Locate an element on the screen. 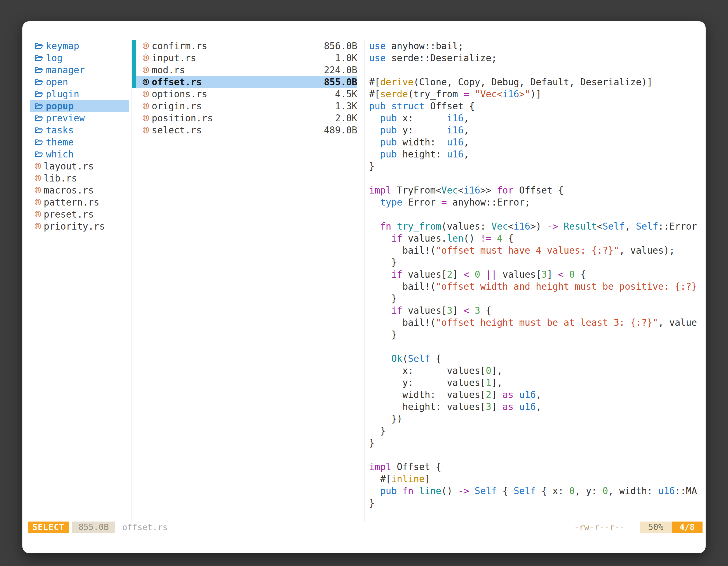 The width and height of the screenshot is (728, 566). item-label: which is located at coordinates (60, 154).